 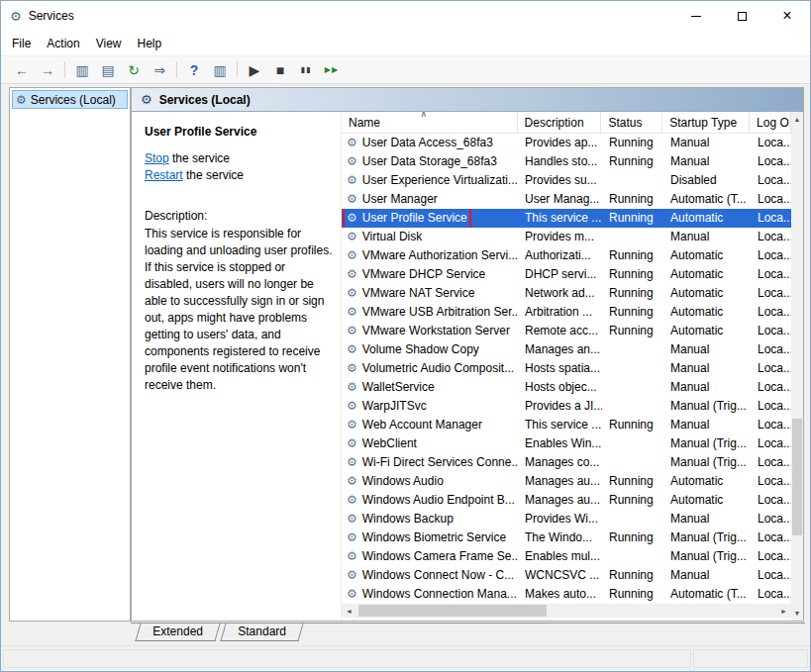 I want to click on stop-service-button: ■, so click(x=280, y=69).